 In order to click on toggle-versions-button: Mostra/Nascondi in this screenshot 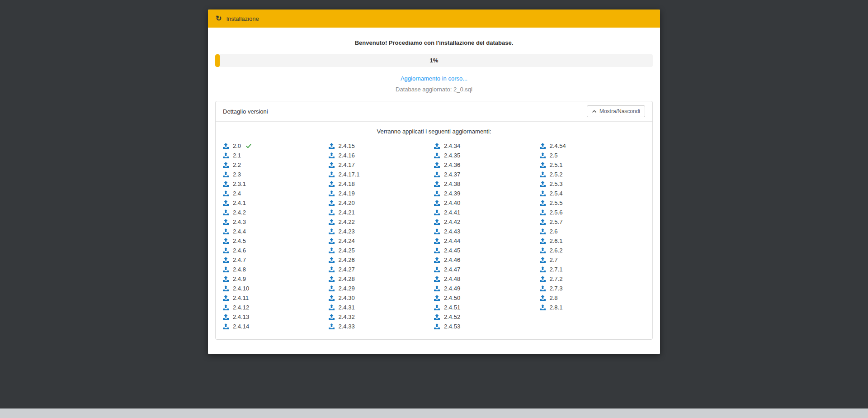, I will do `click(616, 111)`.